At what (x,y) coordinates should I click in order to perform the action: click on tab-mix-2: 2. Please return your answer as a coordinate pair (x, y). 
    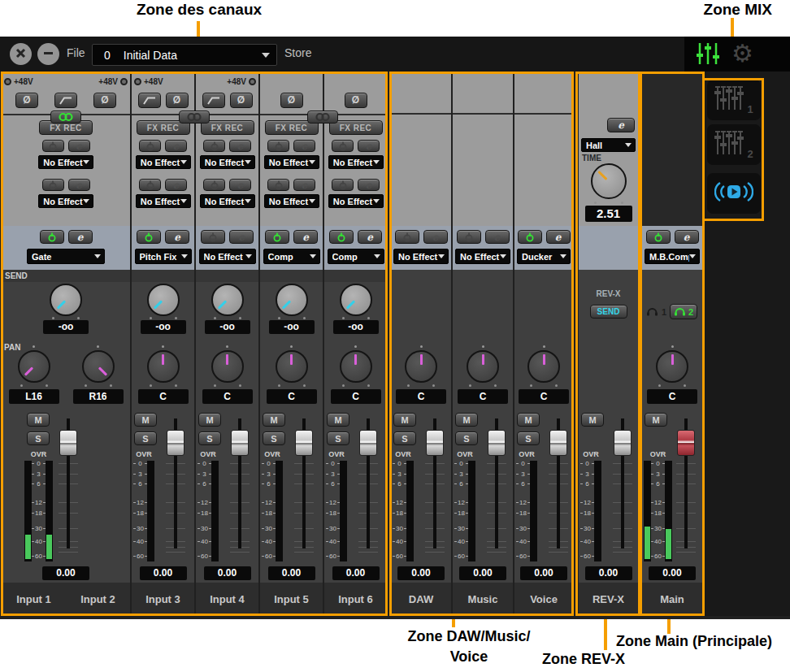
    Looking at the image, I should click on (734, 145).